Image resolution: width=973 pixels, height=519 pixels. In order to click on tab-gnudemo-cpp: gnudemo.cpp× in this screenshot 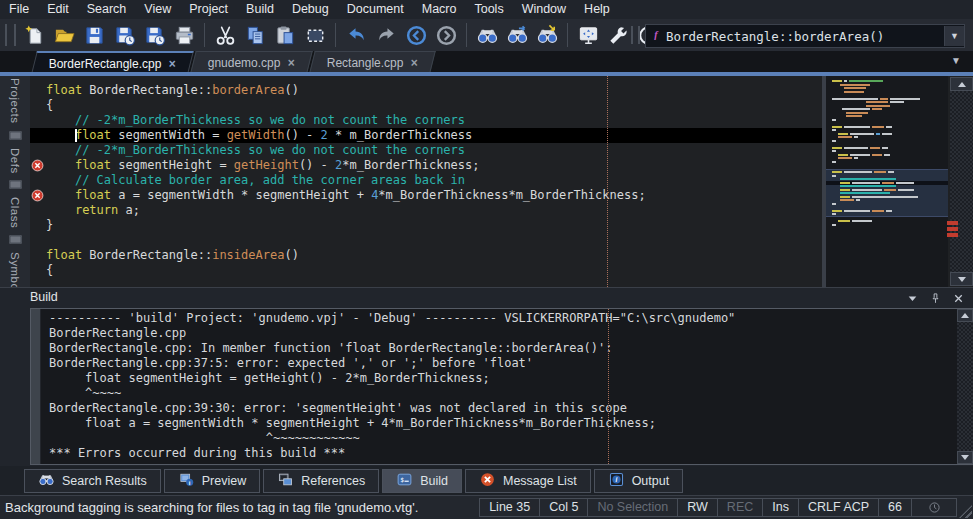, I will do `click(251, 62)`.